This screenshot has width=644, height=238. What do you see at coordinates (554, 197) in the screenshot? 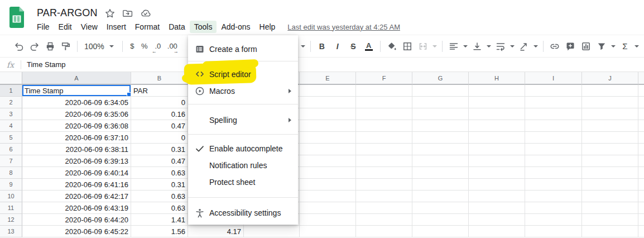
I see `cell-I10` at bounding box center [554, 197].